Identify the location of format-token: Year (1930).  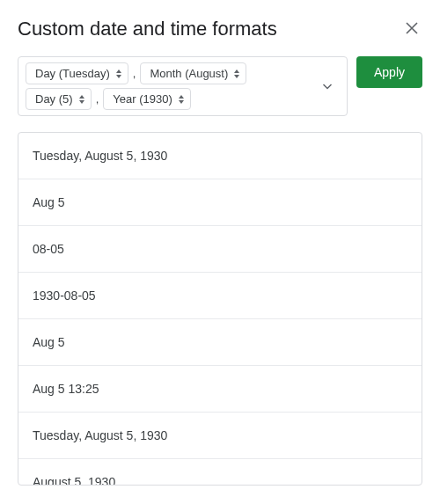
(146, 99).